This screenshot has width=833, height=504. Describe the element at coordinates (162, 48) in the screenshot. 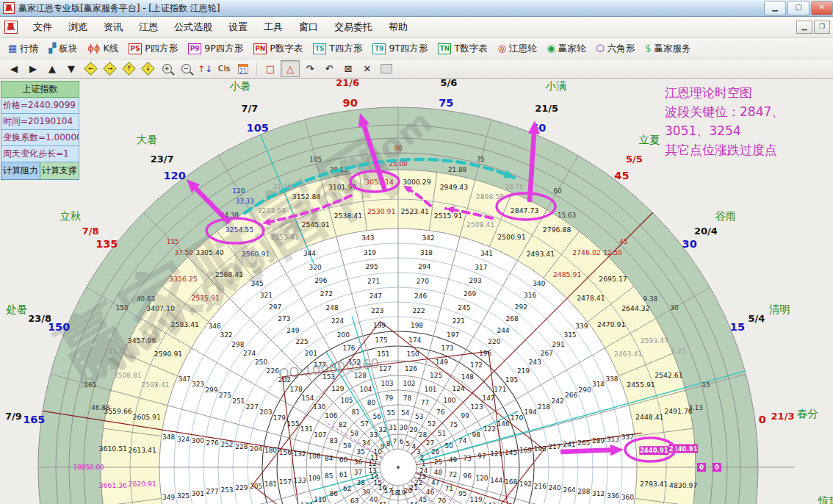

I see `toolbar-label: P四方形` at that location.